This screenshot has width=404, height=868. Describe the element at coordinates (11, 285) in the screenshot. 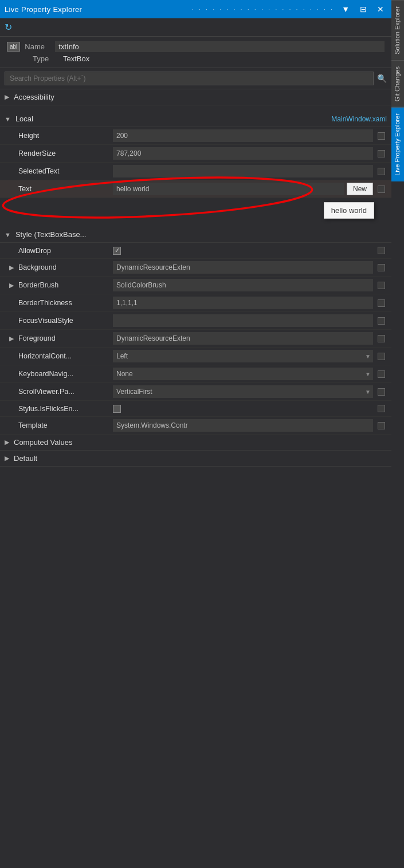

I see `expand-borderbrush-icon: ▶` at that location.